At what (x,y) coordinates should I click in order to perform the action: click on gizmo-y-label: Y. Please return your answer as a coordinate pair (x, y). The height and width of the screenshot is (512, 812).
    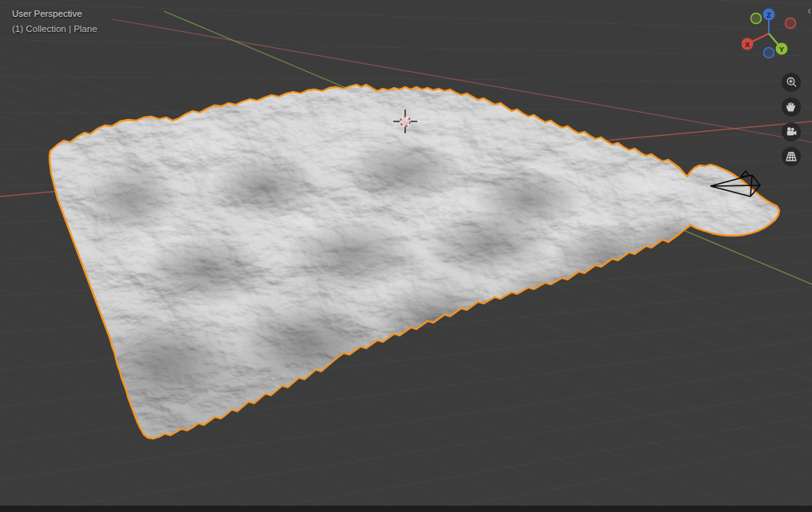
    Looking at the image, I should click on (782, 50).